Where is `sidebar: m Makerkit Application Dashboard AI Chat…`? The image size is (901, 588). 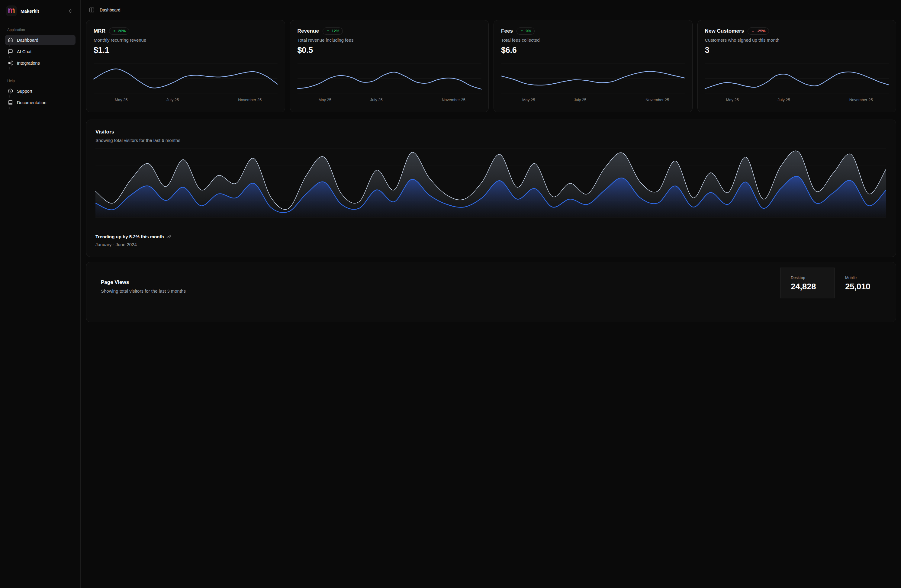
sidebar: m Makerkit Application Dashboard AI Chat… is located at coordinates (40, 154).